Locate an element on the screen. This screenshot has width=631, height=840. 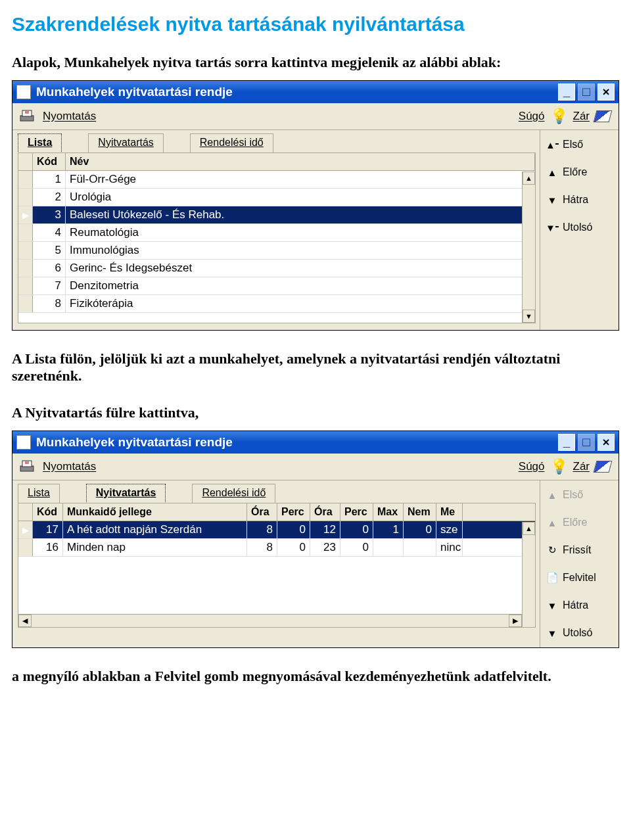
mid-text-1: A Lista fülön, jelöljük ki azt a munkahe… is located at coordinates (316, 367).